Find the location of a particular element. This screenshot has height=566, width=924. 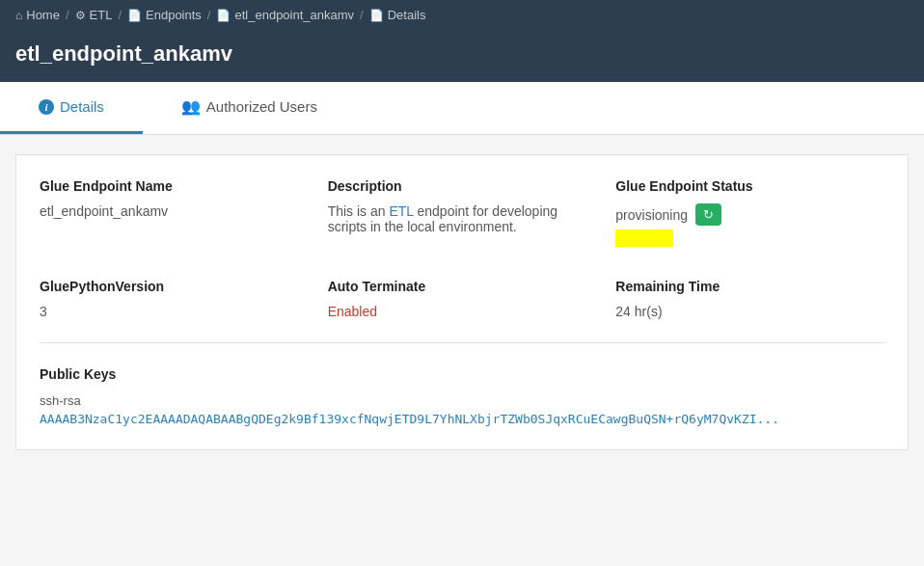

highlight-yellow is located at coordinates (644, 238).